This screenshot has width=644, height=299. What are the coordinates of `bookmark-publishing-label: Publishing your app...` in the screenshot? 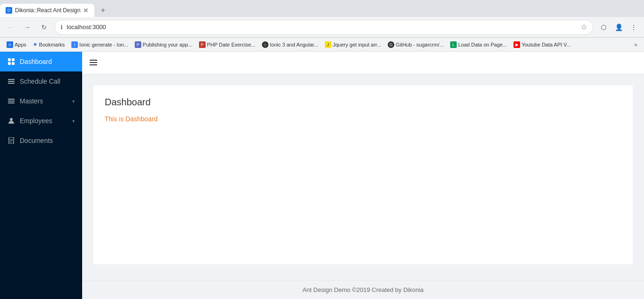 It's located at (168, 45).